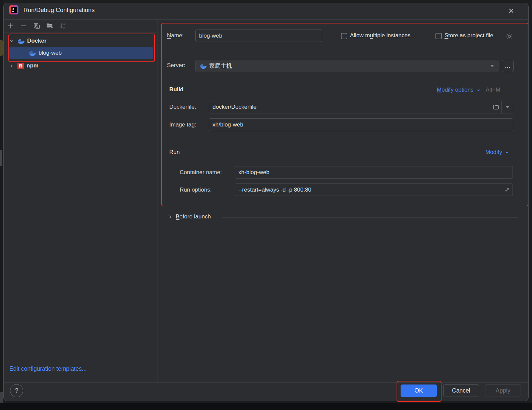 This screenshot has width=532, height=410. I want to click on name-input, so click(259, 36).